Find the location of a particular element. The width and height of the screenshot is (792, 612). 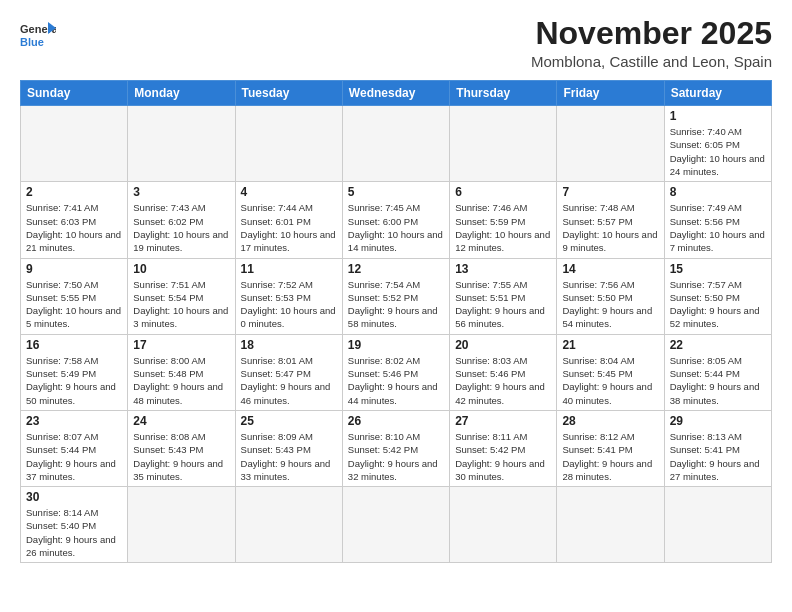

day-number: 16 is located at coordinates (74, 345).